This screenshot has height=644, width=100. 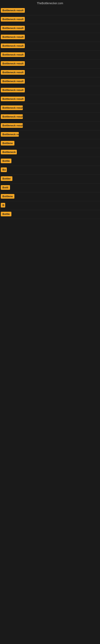 I want to click on bottleneck-badge: Bottler, so click(x=6, y=178).